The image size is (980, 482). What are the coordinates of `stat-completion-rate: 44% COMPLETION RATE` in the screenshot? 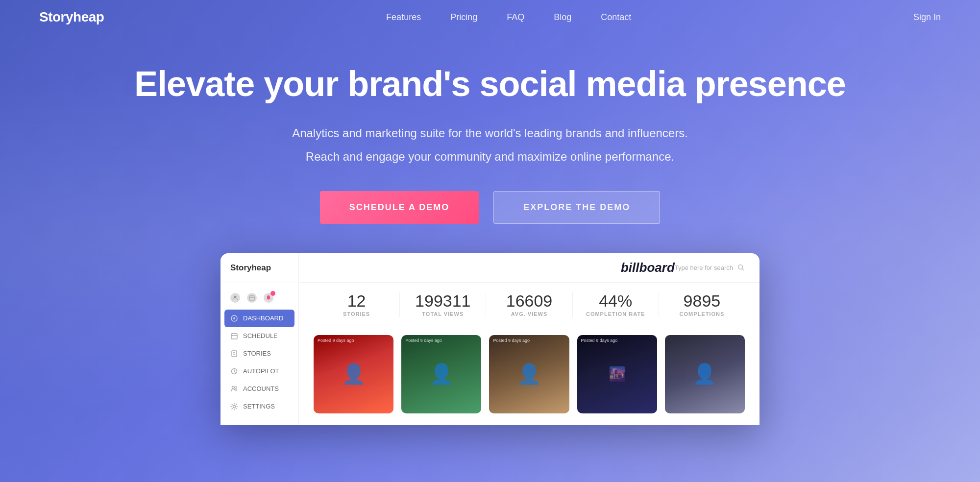 It's located at (616, 305).